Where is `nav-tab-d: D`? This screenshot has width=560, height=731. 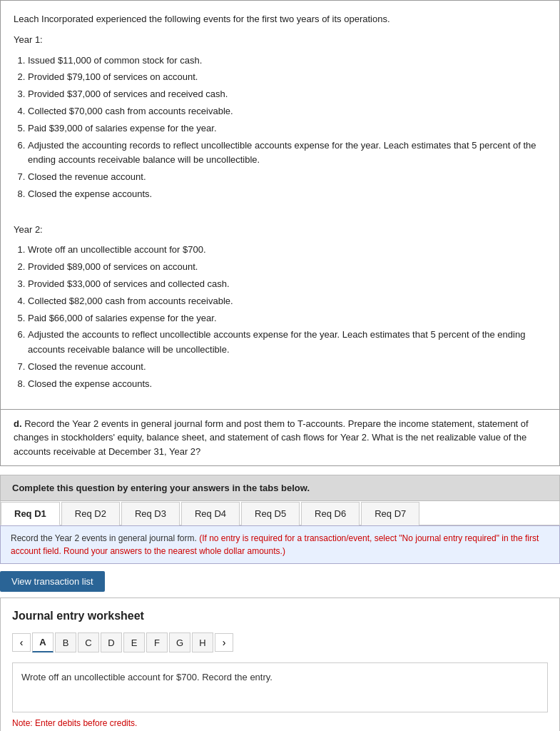
nav-tab-d: D is located at coordinates (111, 642).